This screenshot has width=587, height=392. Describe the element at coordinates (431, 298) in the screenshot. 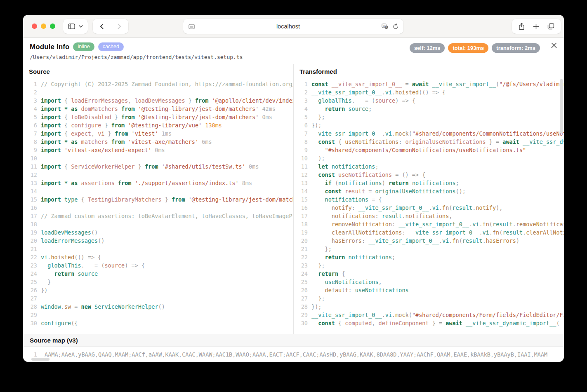

I see `code-line: 27 };` at that location.